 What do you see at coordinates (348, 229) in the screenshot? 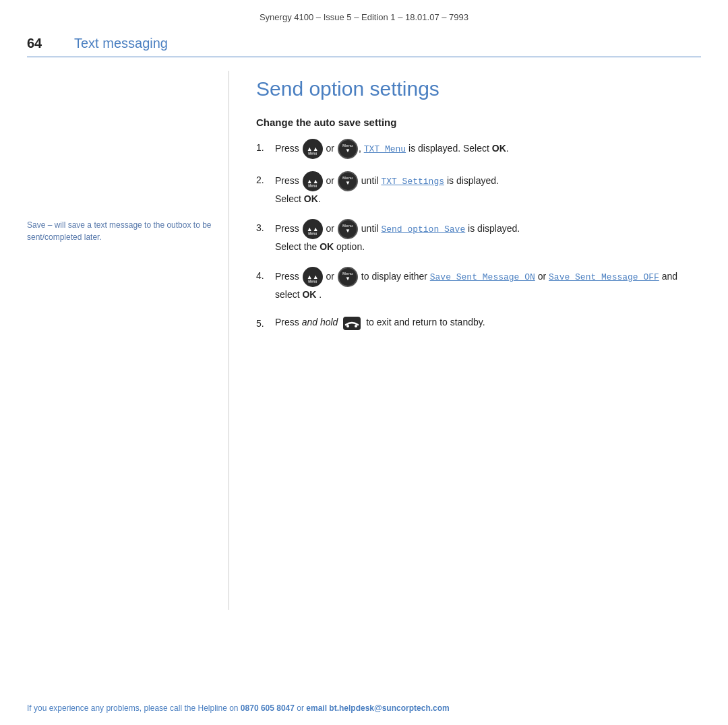
I see `button-icon-menu-3: Menu ▼` at bounding box center [348, 229].